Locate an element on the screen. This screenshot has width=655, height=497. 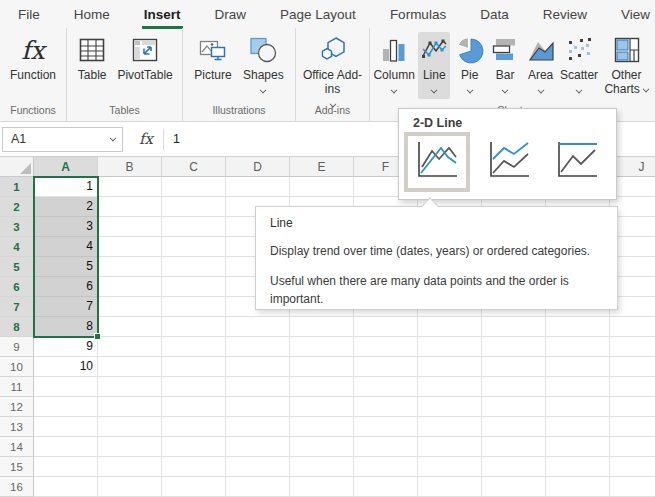
cell-F8 is located at coordinates (386, 327).